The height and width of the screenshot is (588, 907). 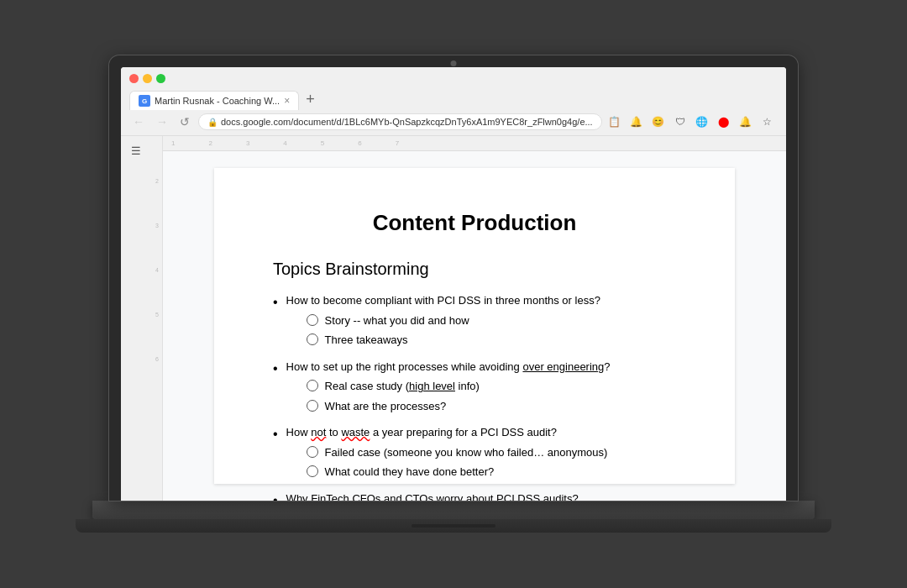 What do you see at coordinates (157, 270) in the screenshot?
I see `ruler-numbers: 23456` at bounding box center [157, 270].